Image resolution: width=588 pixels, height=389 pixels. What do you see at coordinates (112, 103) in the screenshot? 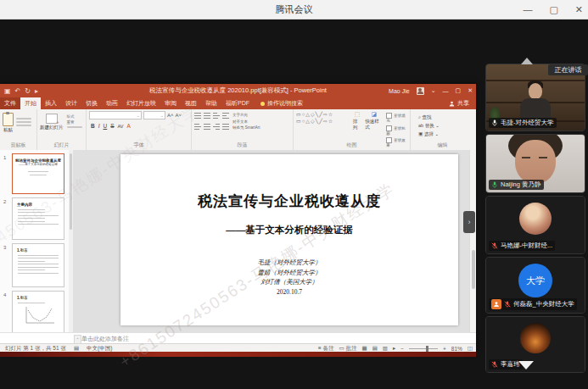
I see `tab-animations: 动画` at bounding box center [112, 103].